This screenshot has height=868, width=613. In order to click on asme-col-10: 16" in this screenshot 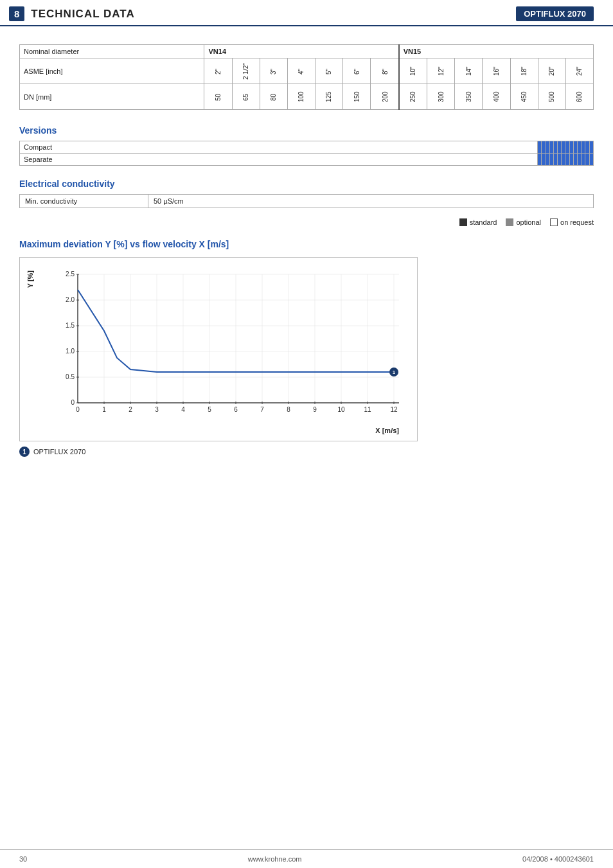, I will do `click(496, 71)`.